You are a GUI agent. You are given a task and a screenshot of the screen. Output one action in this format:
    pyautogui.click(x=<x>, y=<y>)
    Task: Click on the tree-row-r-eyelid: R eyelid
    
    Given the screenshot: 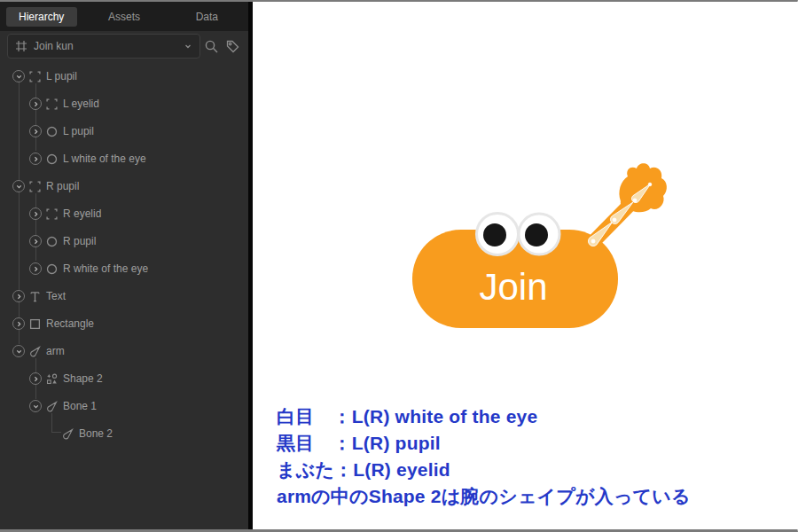 What is the action you would take?
    pyautogui.click(x=124, y=214)
    